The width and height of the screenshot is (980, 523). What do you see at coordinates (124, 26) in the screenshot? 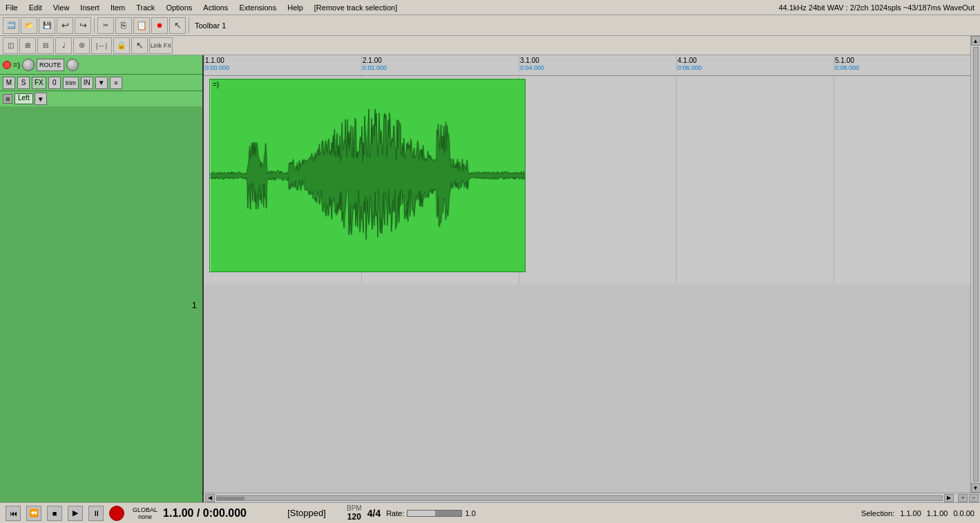
I see `copy-button: ⎘` at bounding box center [124, 26].